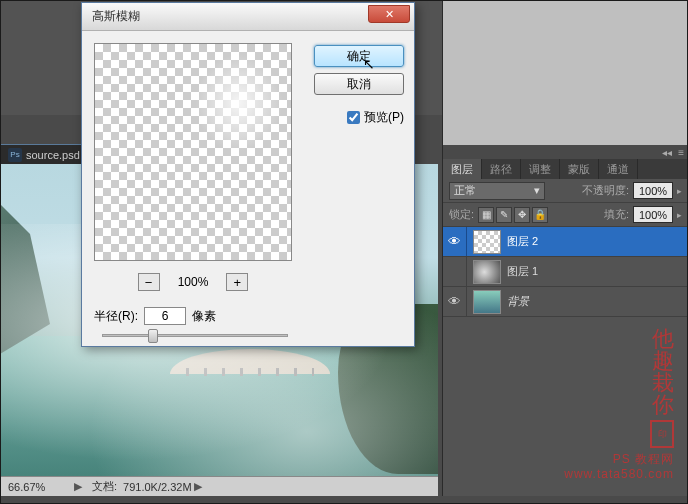  I want to click on preview-checkbox-label: 预览(P), so click(384, 118).